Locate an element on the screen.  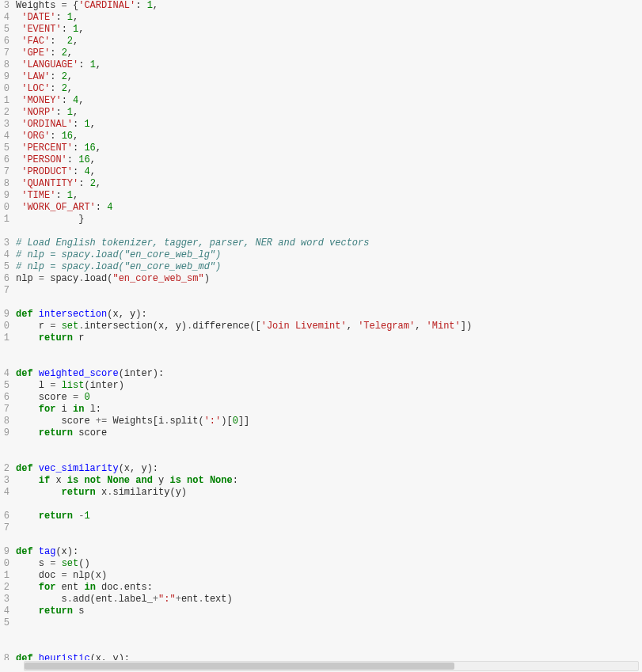
code-line: s = set() is located at coordinates (329, 564).